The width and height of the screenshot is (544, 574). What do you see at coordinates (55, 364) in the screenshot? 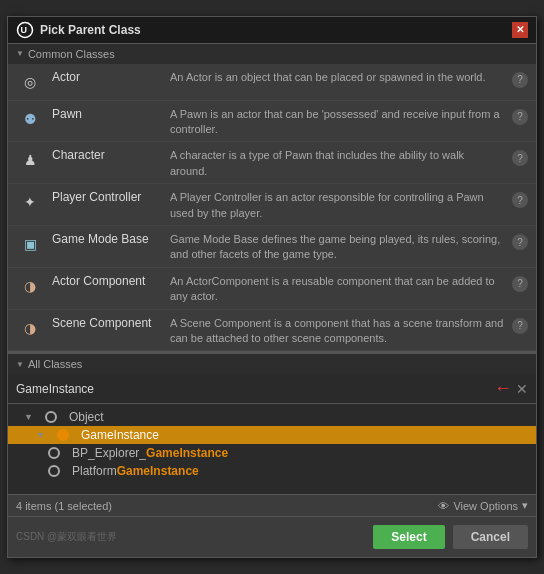
I see `all-classes-label: All Classes` at bounding box center [55, 364].